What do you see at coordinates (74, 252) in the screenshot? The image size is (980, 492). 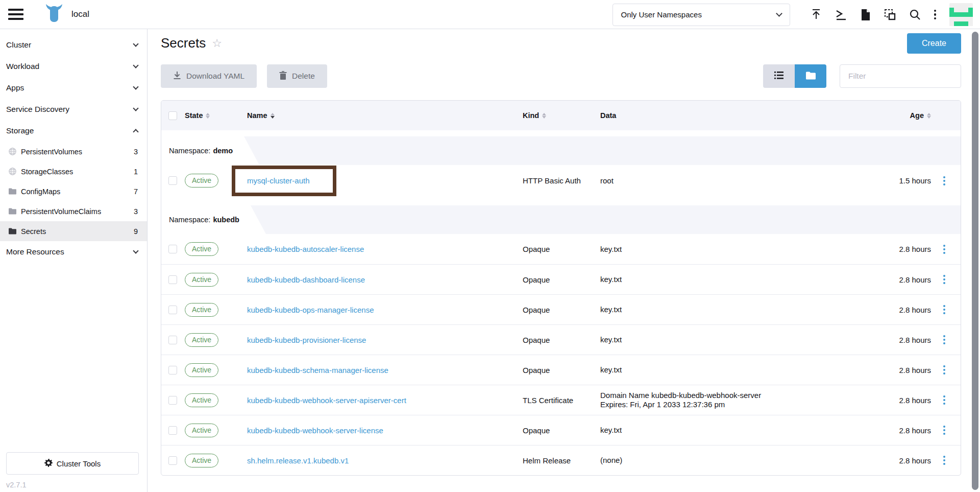 I see `sidebar-item-more-resources: More Resources` at bounding box center [74, 252].